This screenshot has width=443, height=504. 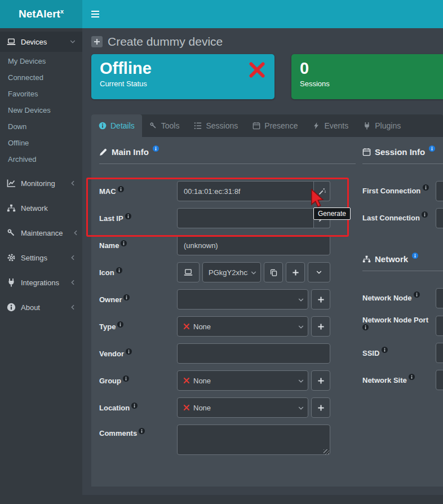 What do you see at coordinates (165, 126) in the screenshot?
I see `tab-tools: Tools` at bounding box center [165, 126].